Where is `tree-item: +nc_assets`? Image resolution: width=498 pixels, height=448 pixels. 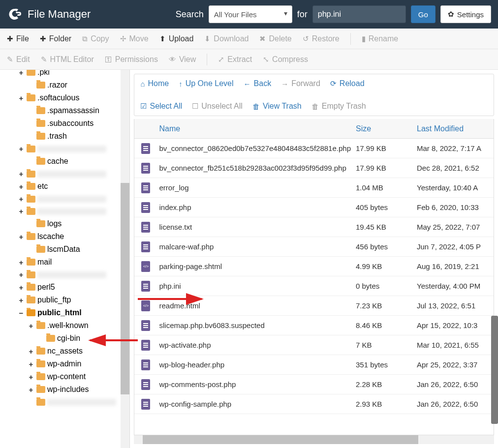 tree-item: +nc_assets is located at coordinates (66, 351).